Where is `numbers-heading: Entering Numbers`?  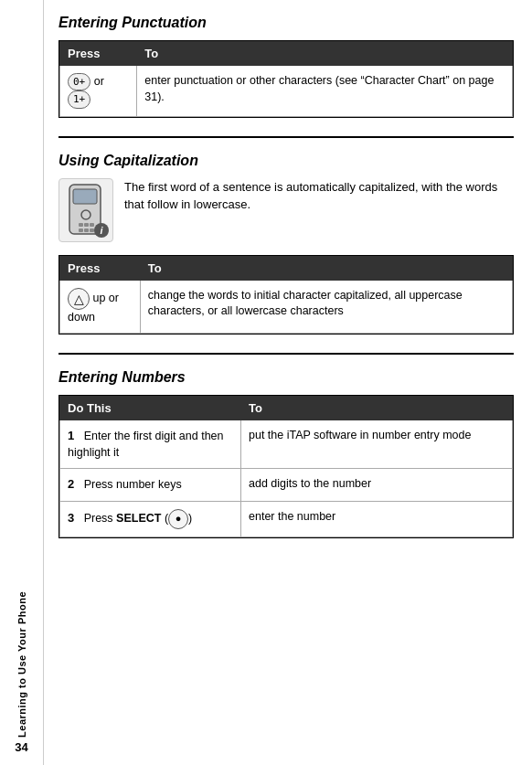 numbers-heading: Entering Numbers is located at coordinates (286, 377).